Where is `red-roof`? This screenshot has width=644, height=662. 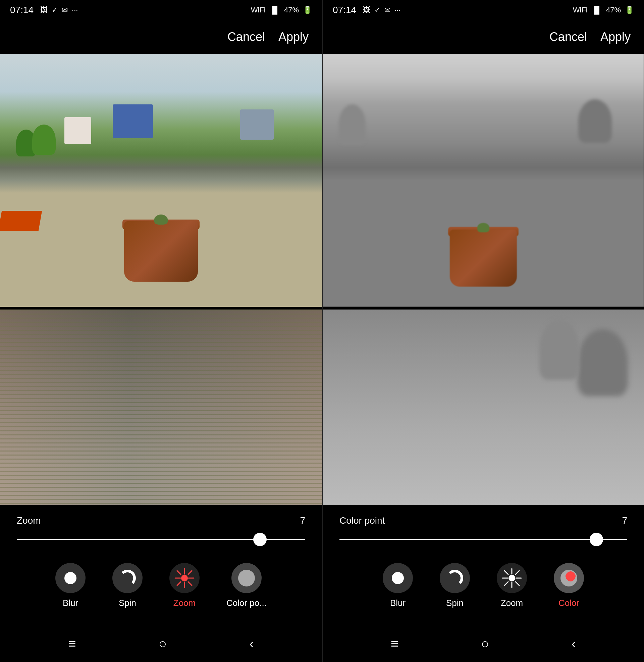
red-roof is located at coordinates (21, 221).